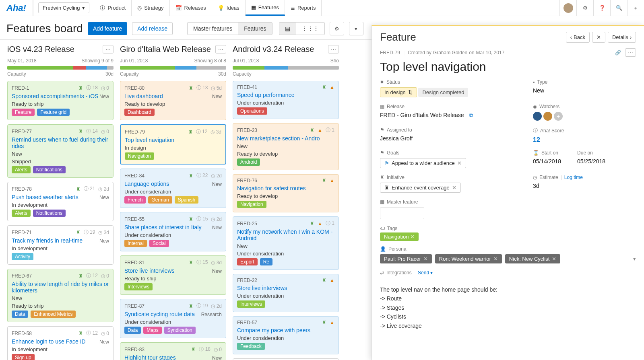 Image resolution: width=644 pixels, height=360 pixels. I want to click on add-release-button: Add release, so click(152, 29).